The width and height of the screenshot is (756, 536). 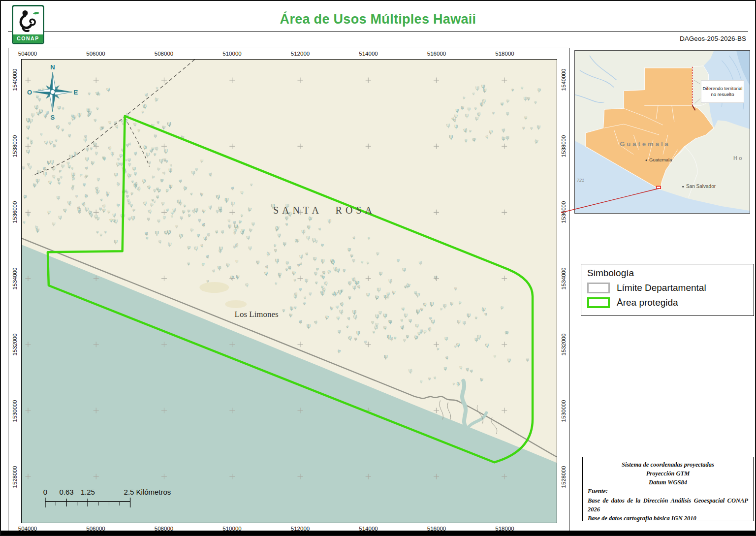 I want to click on scale-label-25km: 2.5 Kilómetros, so click(x=148, y=492).